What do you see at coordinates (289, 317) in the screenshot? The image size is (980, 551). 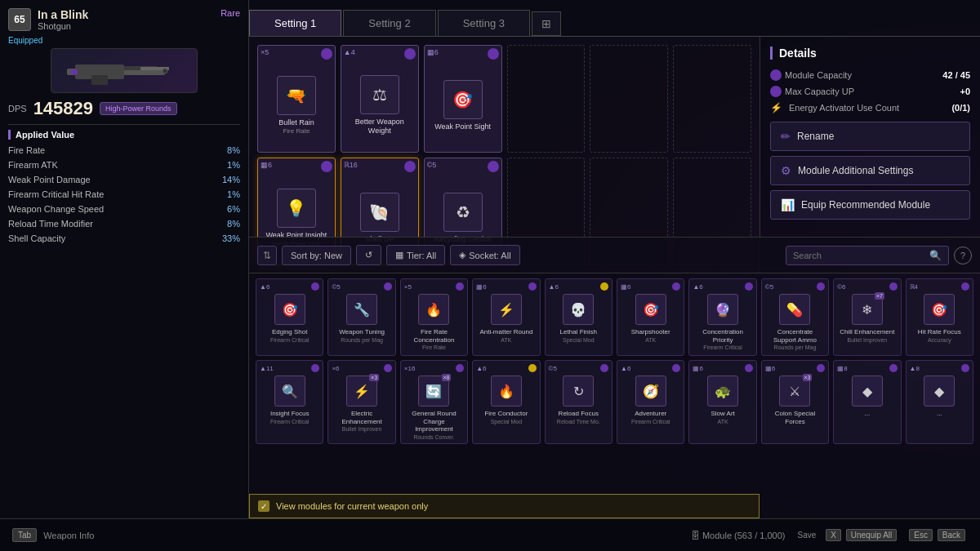 I see `module-list-item: ▲6 🎯 Edging Shot Firearm Critical` at bounding box center [289, 317].